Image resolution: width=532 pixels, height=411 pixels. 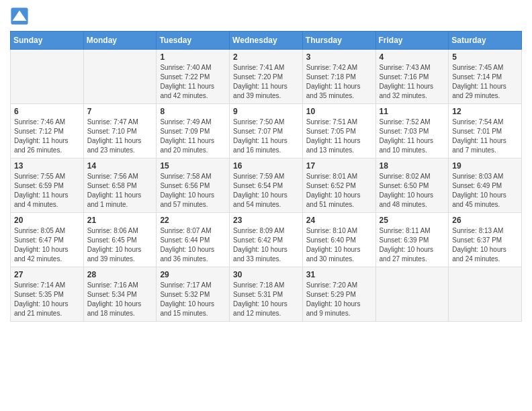 I want to click on day-info: Sunrise: 8:09 AM Sunset: 6:42 PM Dayligh…, so click(x=266, y=245).